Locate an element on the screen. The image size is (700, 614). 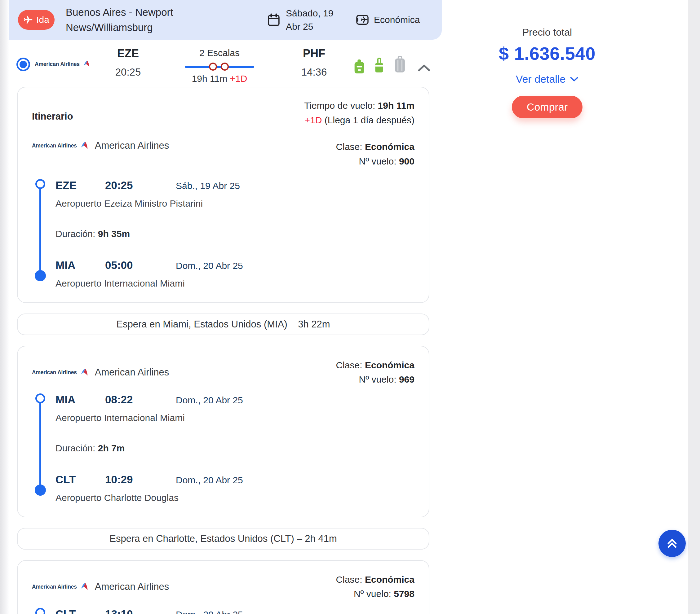
chevron-up-icon is located at coordinates (424, 68).